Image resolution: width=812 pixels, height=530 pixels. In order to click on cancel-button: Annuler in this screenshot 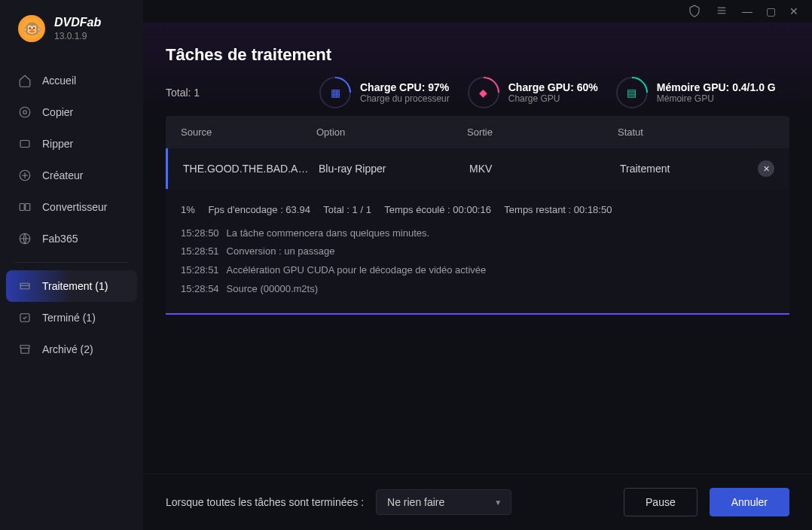, I will do `click(749, 502)`.